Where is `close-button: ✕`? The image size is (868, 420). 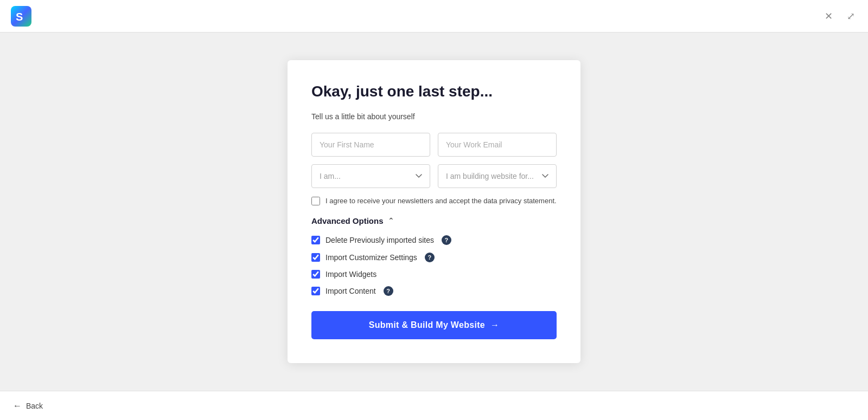
close-button: ✕ is located at coordinates (829, 16).